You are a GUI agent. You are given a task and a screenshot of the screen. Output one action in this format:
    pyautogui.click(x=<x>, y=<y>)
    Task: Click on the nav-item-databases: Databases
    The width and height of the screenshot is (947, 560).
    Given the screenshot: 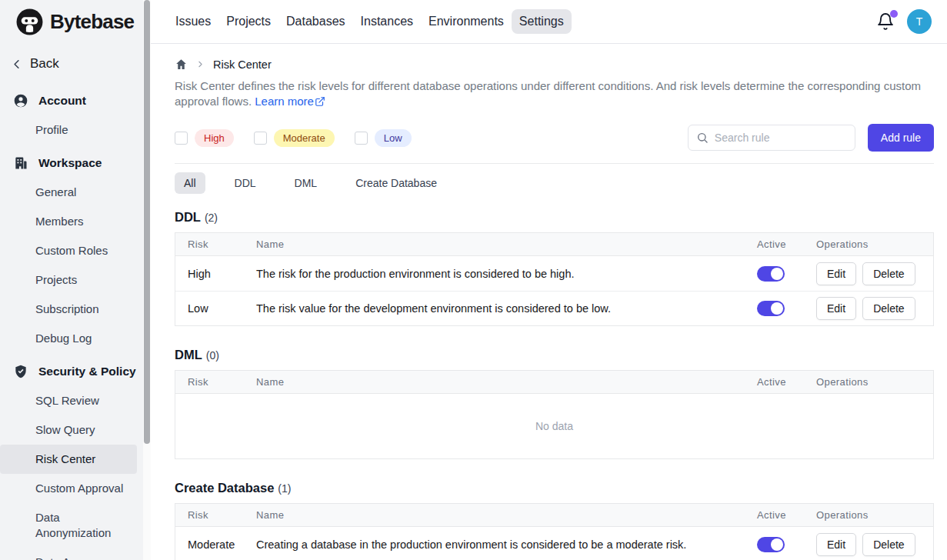 What is the action you would take?
    pyautogui.click(x=315, y=22)
    